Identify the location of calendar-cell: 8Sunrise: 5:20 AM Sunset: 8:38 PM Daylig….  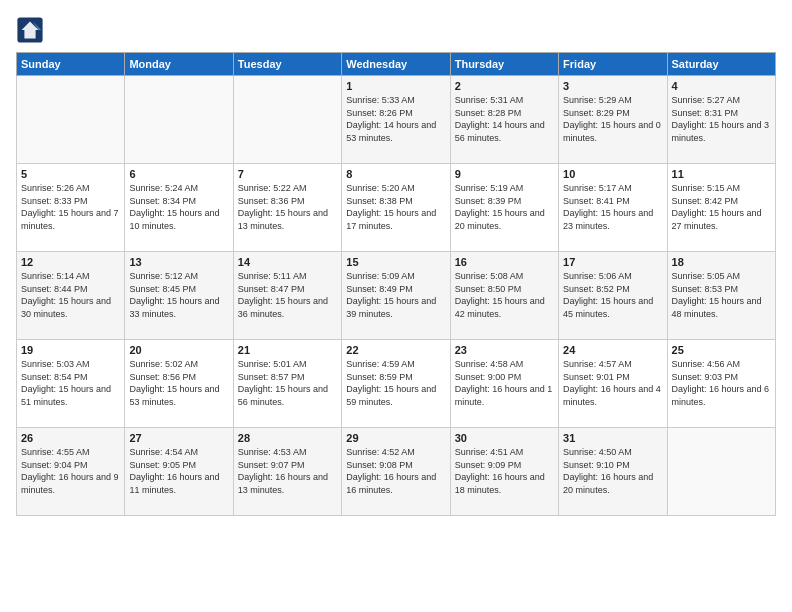
(396, 208).